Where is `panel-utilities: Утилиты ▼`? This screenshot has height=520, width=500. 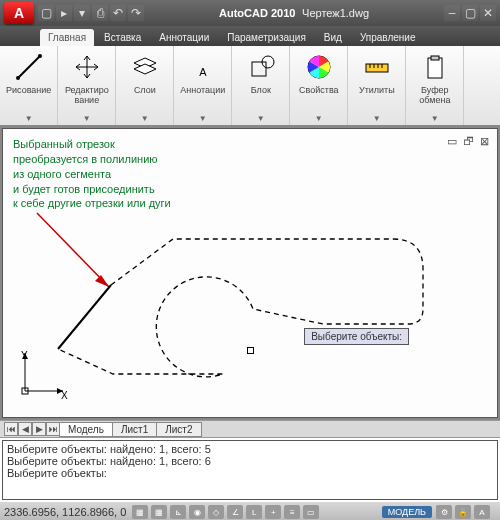 panel-utilities: Утилиты ▼ is located at coordinates (377, 86).